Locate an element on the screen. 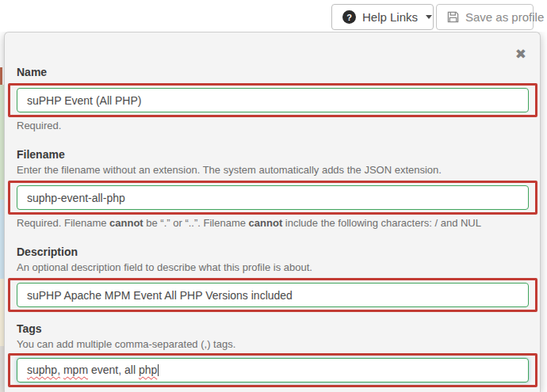 The width and height of the screenshot is (547, 392). description-field-label: Description is located at coordinates (273, 252).